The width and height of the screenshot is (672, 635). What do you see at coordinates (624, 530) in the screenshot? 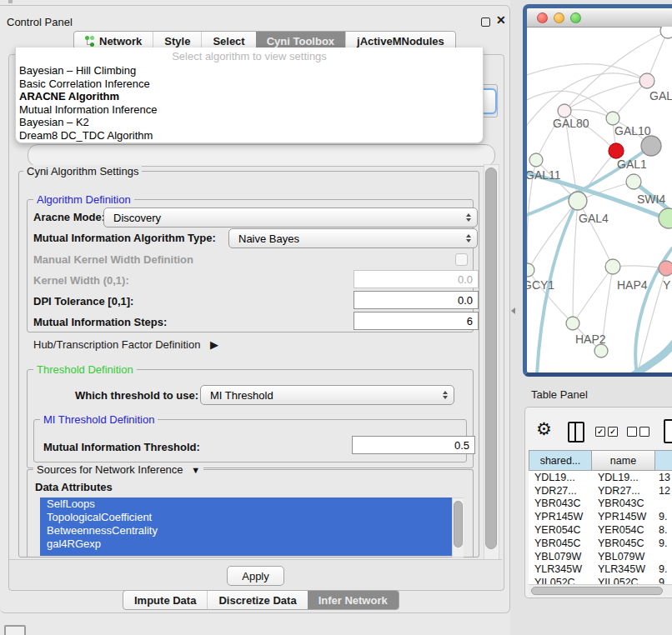
I see `table-cell: YER054C` at bounding box center [624, 530].